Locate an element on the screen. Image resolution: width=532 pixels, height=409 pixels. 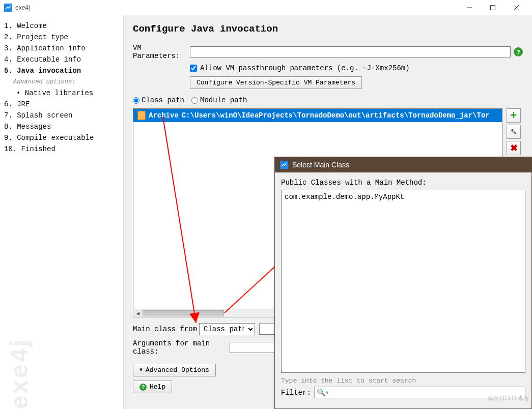
titlebar: exe4j is located at coordinates (266, 8).